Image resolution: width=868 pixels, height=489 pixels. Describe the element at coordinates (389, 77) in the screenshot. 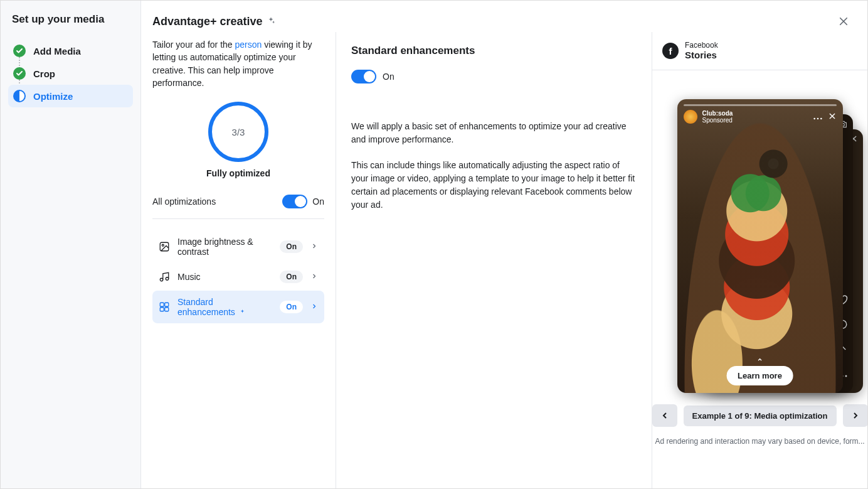

I see `toggle-status: On` at that location.